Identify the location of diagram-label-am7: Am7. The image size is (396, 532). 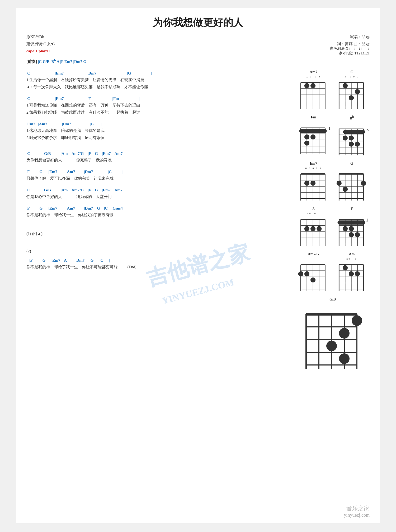
(314, 72).